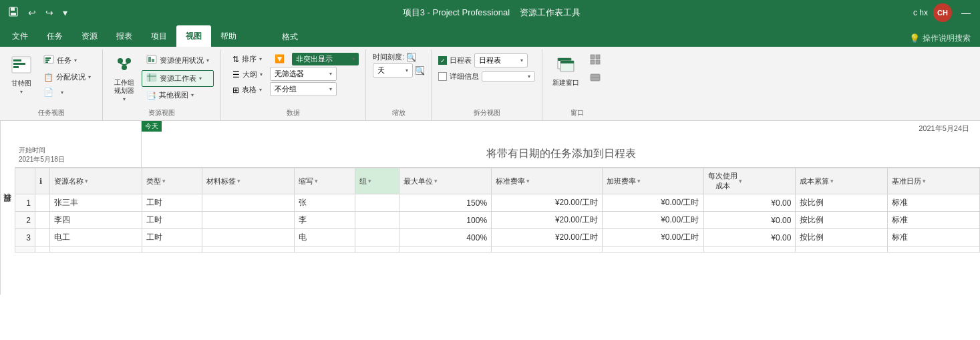  Describe the element at coordinates (461, 60) in the screenshot. I see `schedule-label: 日程表` at that location.